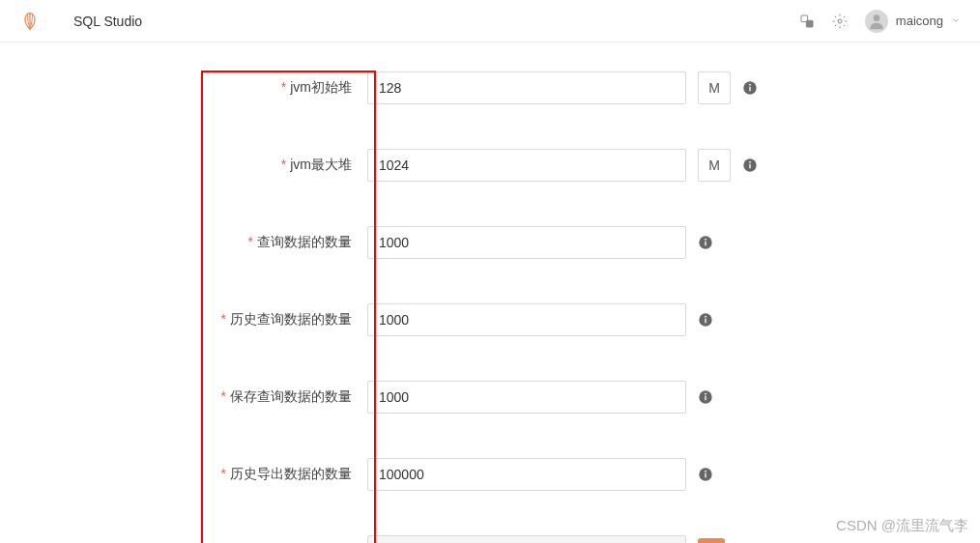 The height and width of the screenshot is (543, 980). Describe the element at coordinates (81, 21) in the screenshot. I see `header-left: SQL Studio` at that location.